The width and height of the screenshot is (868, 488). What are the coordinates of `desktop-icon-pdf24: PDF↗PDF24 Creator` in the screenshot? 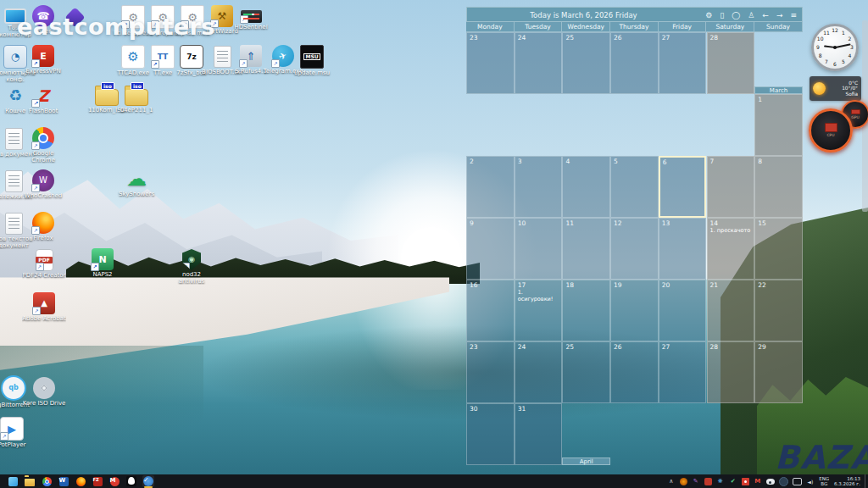 It's located at (44, 264).